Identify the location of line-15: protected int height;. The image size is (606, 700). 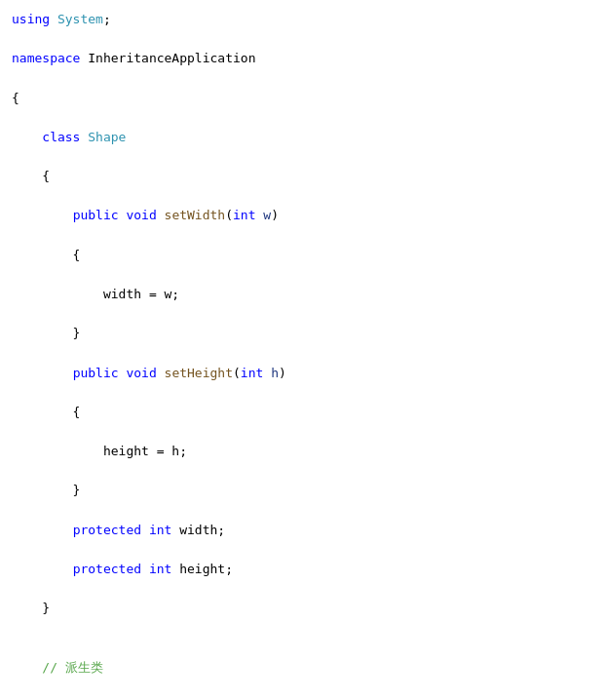
(303, 569).